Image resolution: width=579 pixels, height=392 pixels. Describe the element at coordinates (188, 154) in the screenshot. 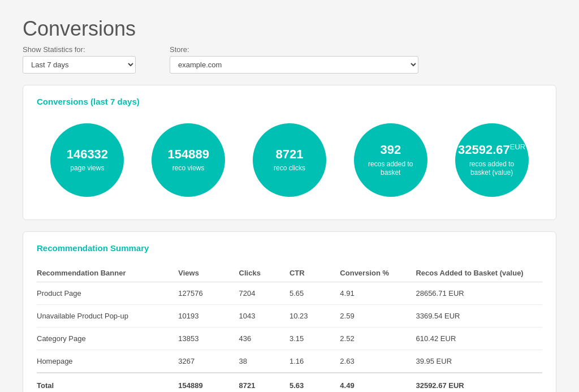

I see `circle-reco-views-number: 154889` at that location.